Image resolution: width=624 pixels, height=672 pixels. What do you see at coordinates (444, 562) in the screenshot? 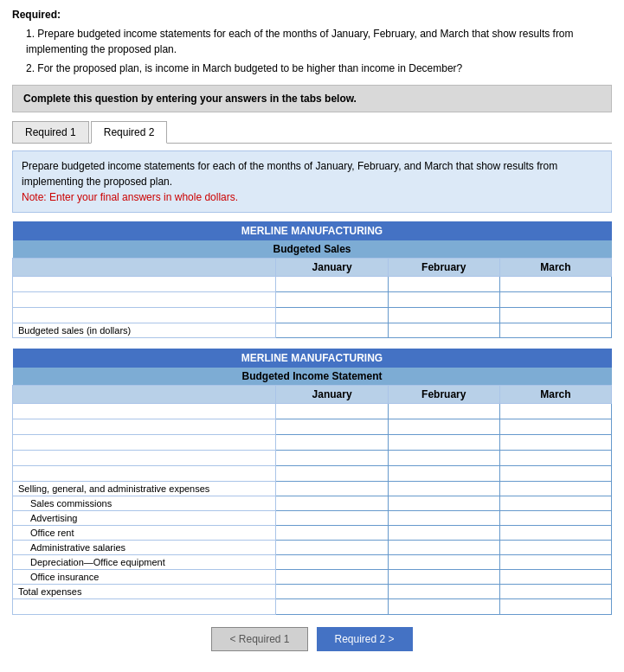
I see `depreciation-feb` at bounding box center [444, 562].